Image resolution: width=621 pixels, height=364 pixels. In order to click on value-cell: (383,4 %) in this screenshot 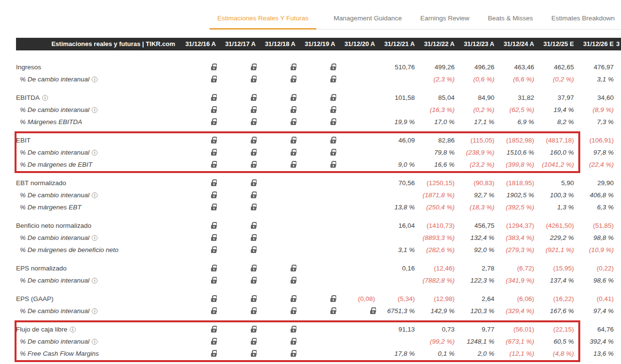, I will do `click(515, 237)`.